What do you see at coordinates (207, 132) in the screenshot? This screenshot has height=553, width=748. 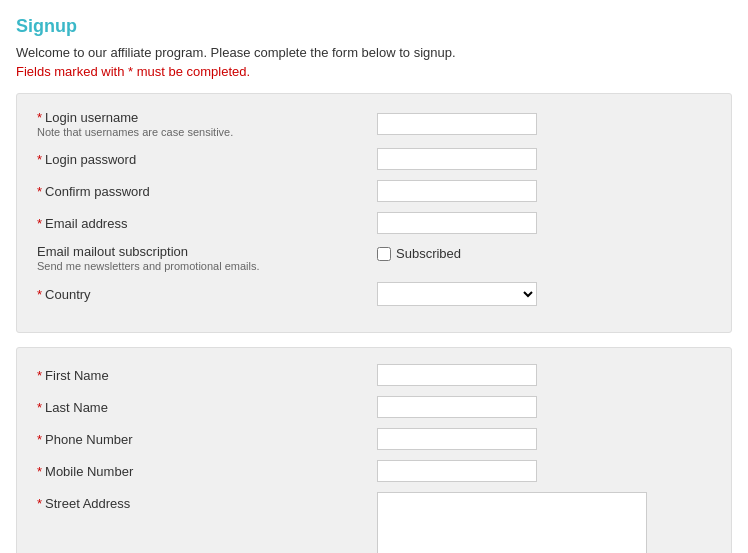 I see `sublabel-login-username: Note that usernames are case sensitive.` at bounding box center [207, 132].